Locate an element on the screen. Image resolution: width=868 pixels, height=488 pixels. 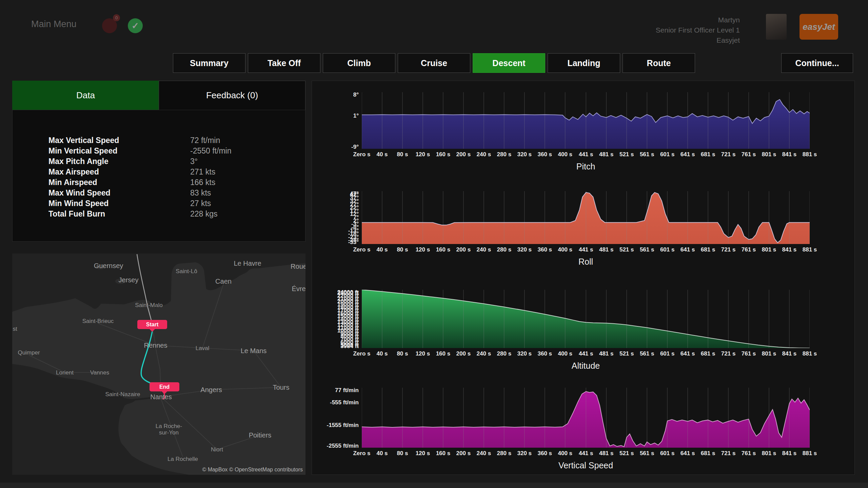
tab-data: Data is located at coordinates (85, 96).